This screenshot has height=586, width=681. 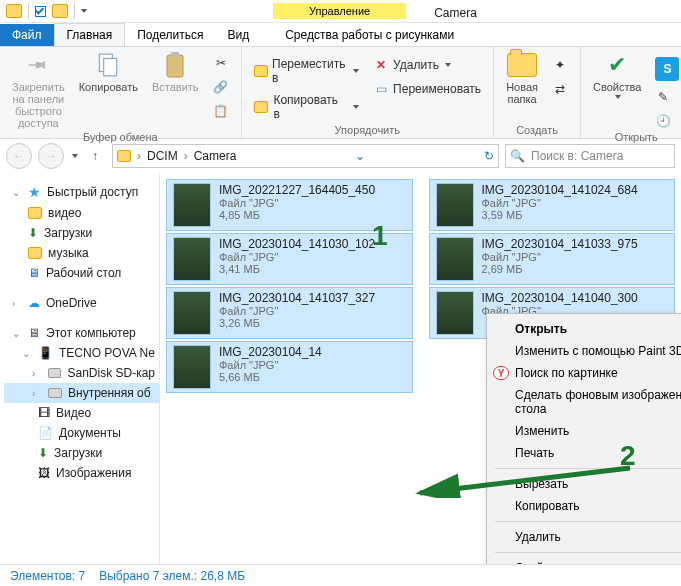 What do you see at coordinates (538, 92) in the screenshot?
I see `ribbon-group-new: Новая папка ✦ ⇄ Создать` at bounding box center [538, 92].